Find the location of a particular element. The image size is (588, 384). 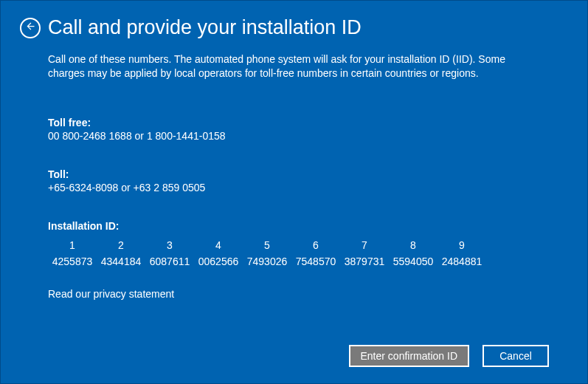

iid-group: 4344184 is located at coordinates (121, 261).